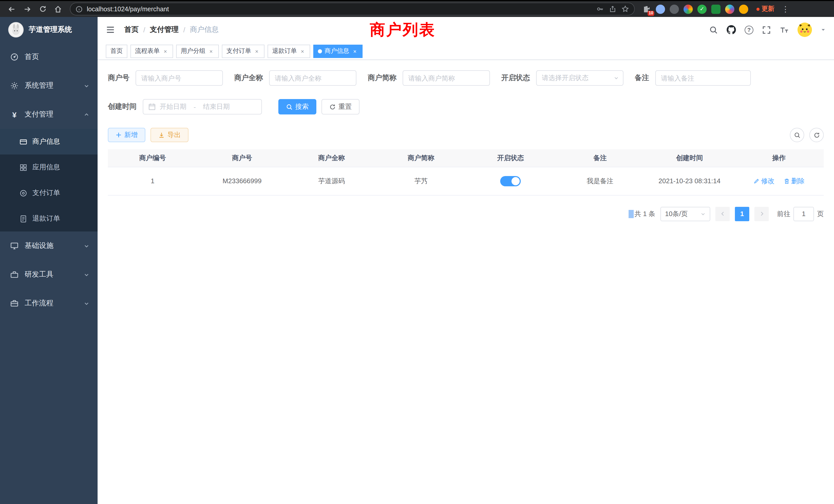 The width and height of the screenshot is (834, 504). What do you see at coordinates (510, 158) in the screenshot?
I see `column-header: 开启状态` at bounding box center [510, 158].